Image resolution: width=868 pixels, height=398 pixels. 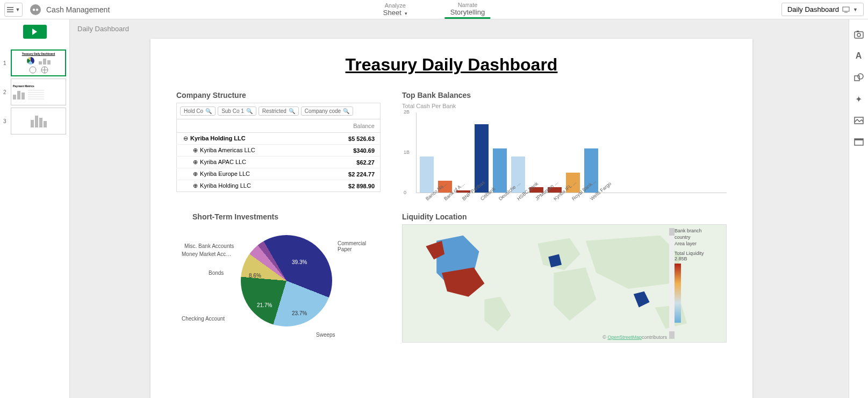 What do you see at coordinates (198, 111) in the screenshot?
I see `filter-holdco: Hold Co🔍` at bounding box center [198, 111].